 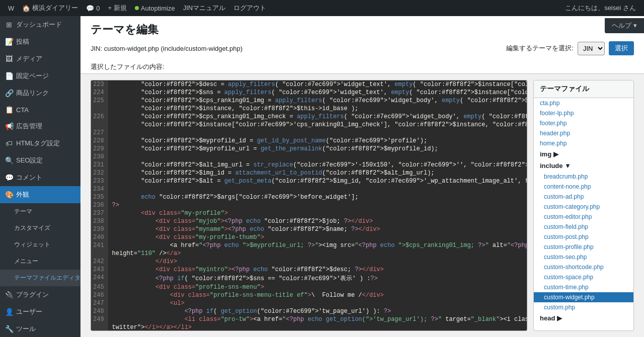 I want to click on sidebar-item-label: ウィジェット, so click(x=32, y=244).